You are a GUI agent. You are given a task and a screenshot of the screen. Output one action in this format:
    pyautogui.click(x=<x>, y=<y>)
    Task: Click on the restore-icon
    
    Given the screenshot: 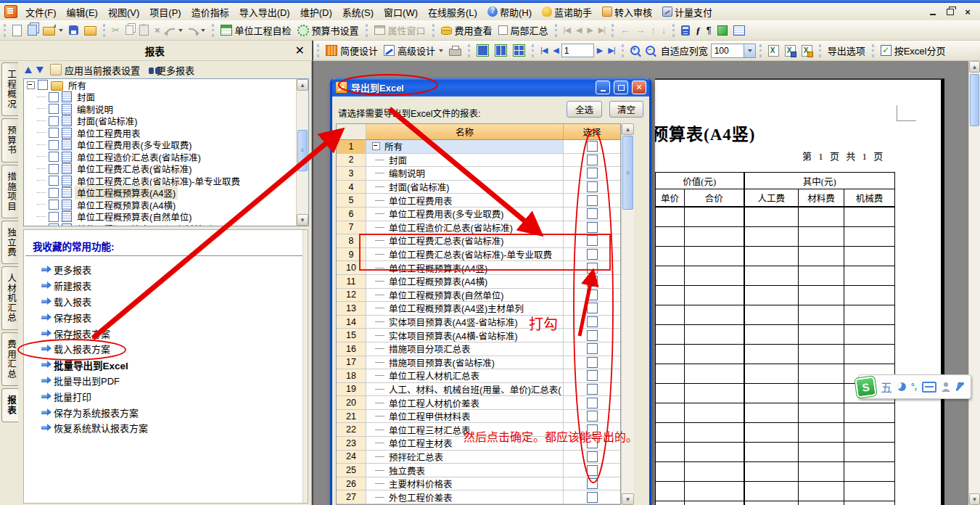 What is the action you would take?
    pyautogui.click(x=950, y=12)
    